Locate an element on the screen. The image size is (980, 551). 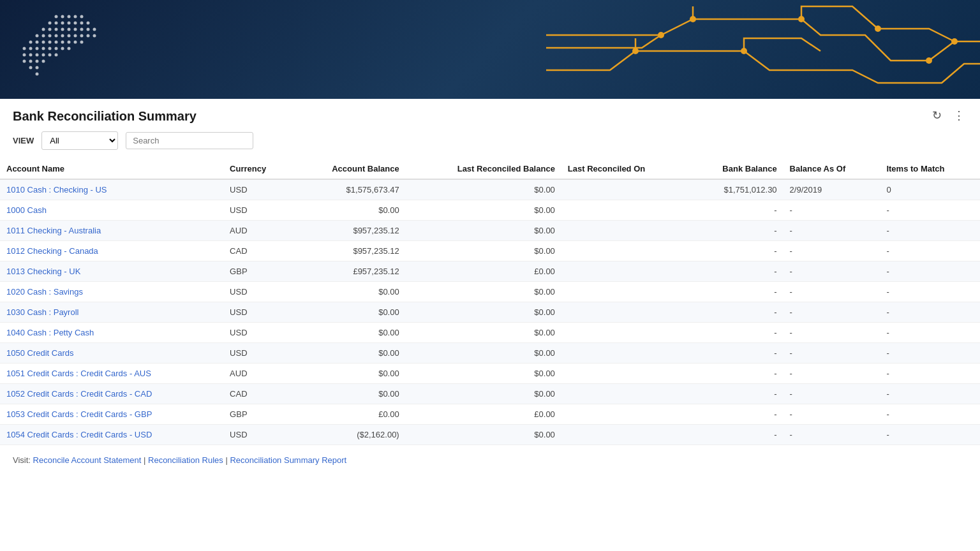
cell-account_name: 1054 Credit Cards : Credit Cards - USD is located at coordinates (112, 435).